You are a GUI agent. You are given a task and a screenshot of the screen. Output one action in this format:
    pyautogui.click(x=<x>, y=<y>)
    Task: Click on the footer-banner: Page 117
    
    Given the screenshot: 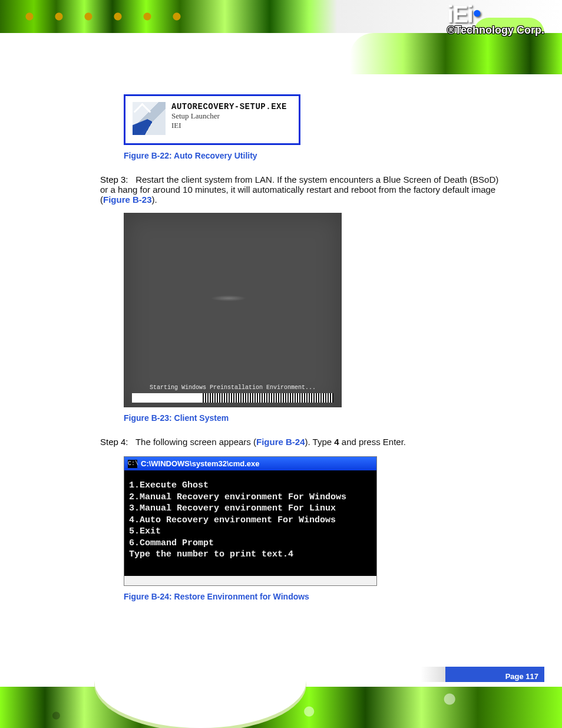 What is the action you would take?
    pyautogui.click(x=281, y=694)
    